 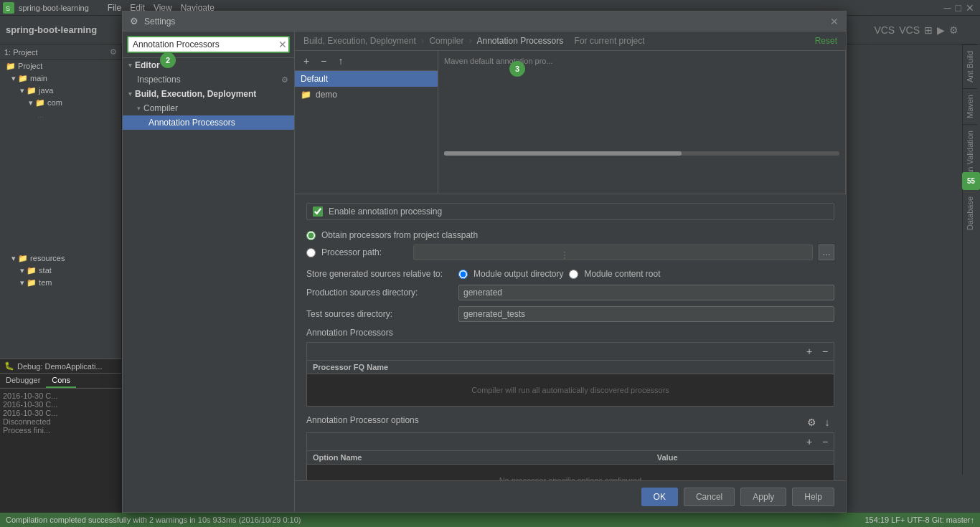 What do you see at coordinates (884, 30) in the screenshot?
I see `vcs-icon-1: VCS` at bounding box center [884, 30].